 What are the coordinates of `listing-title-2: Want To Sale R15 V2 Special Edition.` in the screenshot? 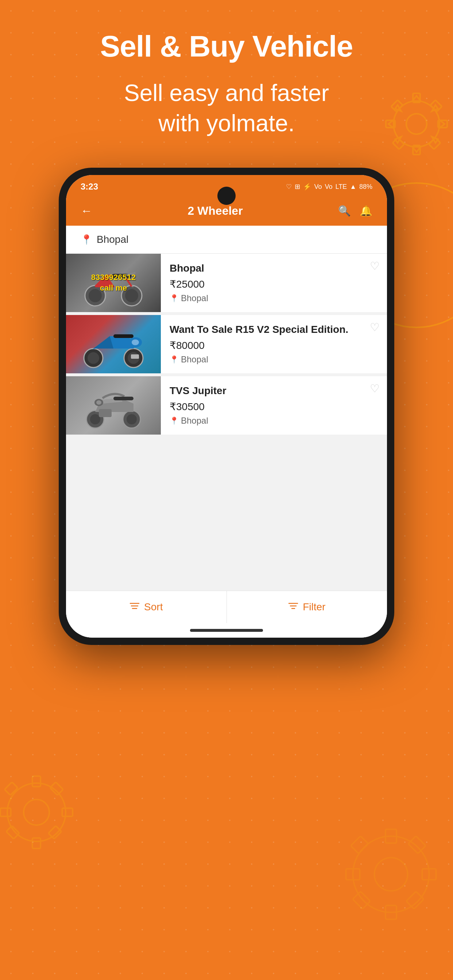 It's located at (274, 329).